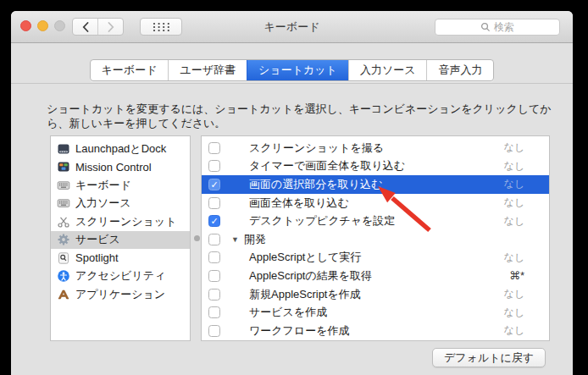  What do you see at coordinates (161, 27) in the screenshot?
I see `grid-icon` at bounding box center [161, 27].